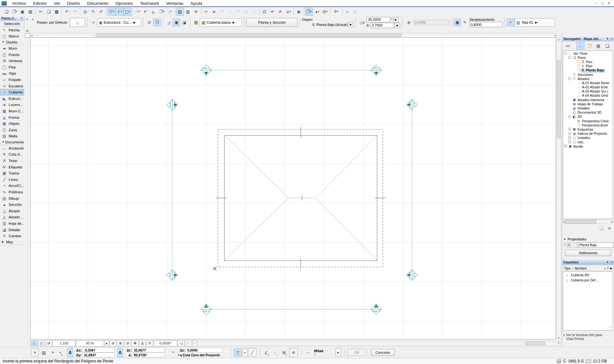 This screenshot has height=364, width=614. Describe the element at coordinates (28, 36) in the screenshot. I see `tracker-widget-icon` at that location.